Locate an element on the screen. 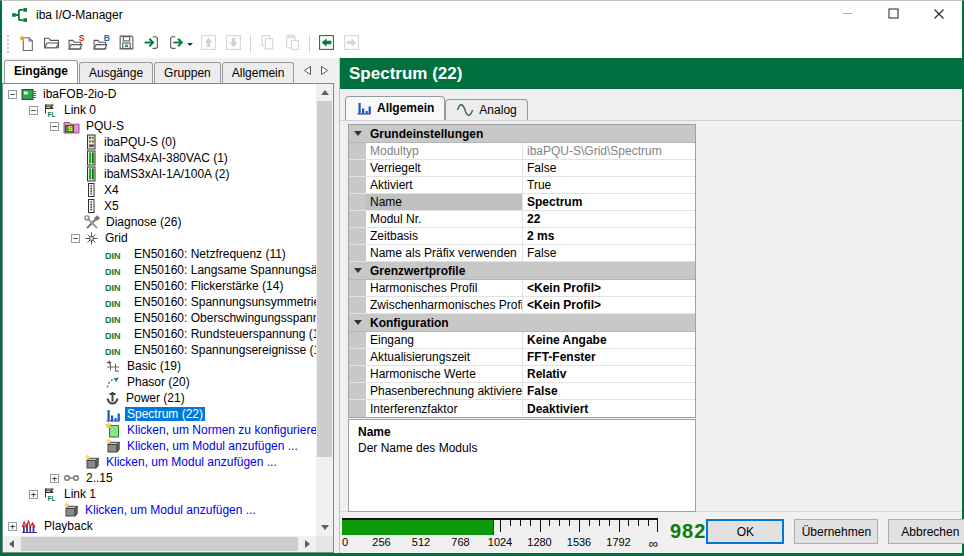  dropdown-caret-icon is located at coordinates (190, 46).